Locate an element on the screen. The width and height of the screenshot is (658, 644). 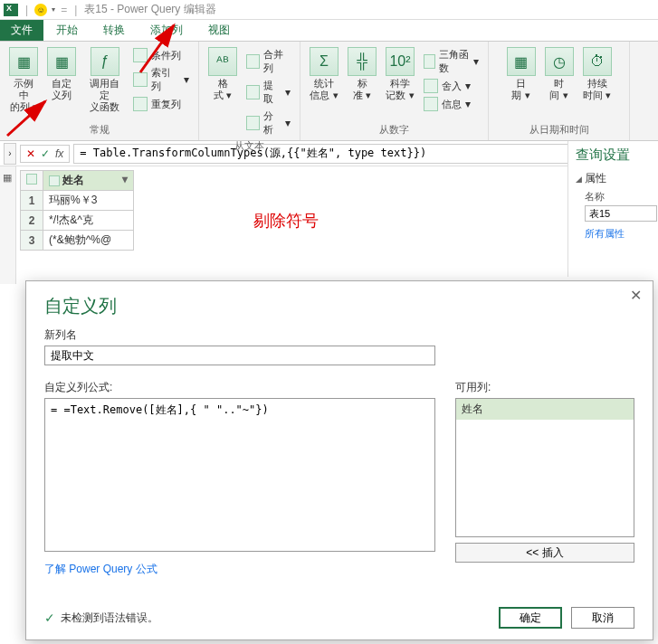
cell: */!杰&^克 is located at coordinates (89, 221).